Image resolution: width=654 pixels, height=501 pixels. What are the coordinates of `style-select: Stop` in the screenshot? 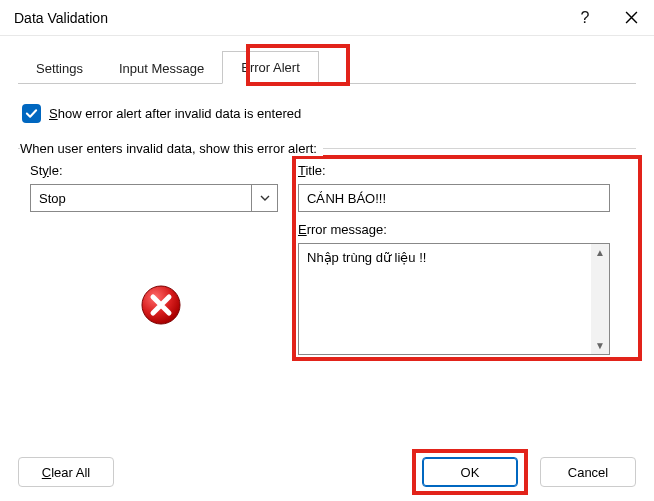 It's located at (154, 198).